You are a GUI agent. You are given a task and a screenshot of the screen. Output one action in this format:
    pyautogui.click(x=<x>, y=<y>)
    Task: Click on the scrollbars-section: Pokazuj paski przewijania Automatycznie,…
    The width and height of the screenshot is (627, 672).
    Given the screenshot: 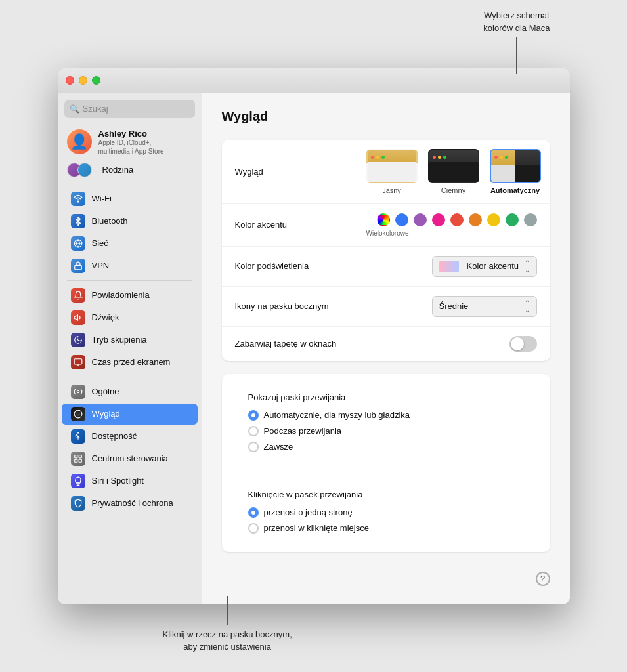 What is the action you would take?
    pyautogui.click(x=386, y=463)
    